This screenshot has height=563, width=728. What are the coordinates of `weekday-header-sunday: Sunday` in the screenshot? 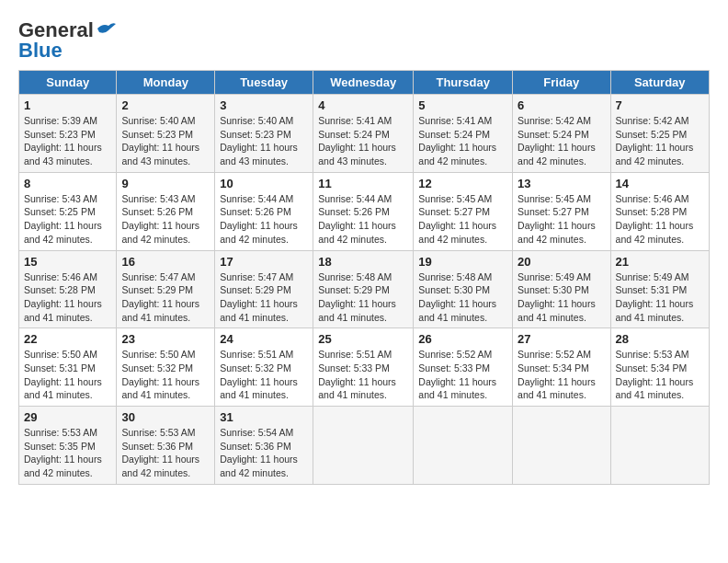 It's located at (68, 83).